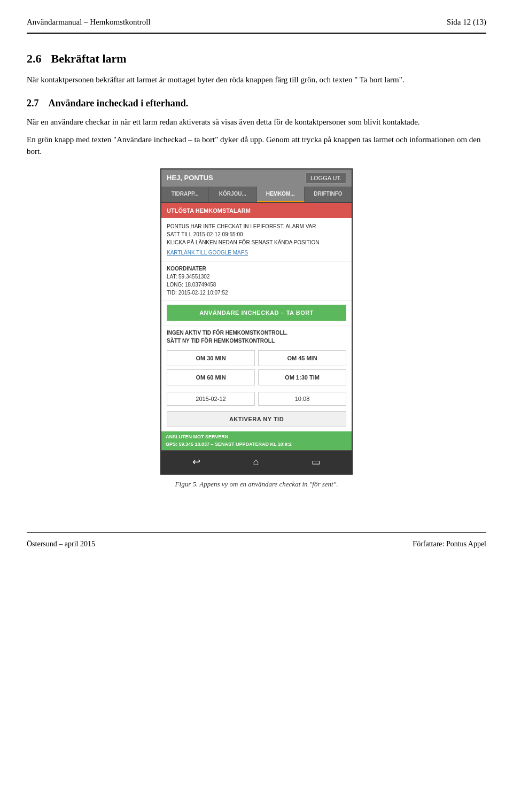 Image resolution: width=513 pixels, height=812 pixels. I want to click on page-header: Användarmanual – Hemkomstkontroll Sida 1…, so click(256, 25).